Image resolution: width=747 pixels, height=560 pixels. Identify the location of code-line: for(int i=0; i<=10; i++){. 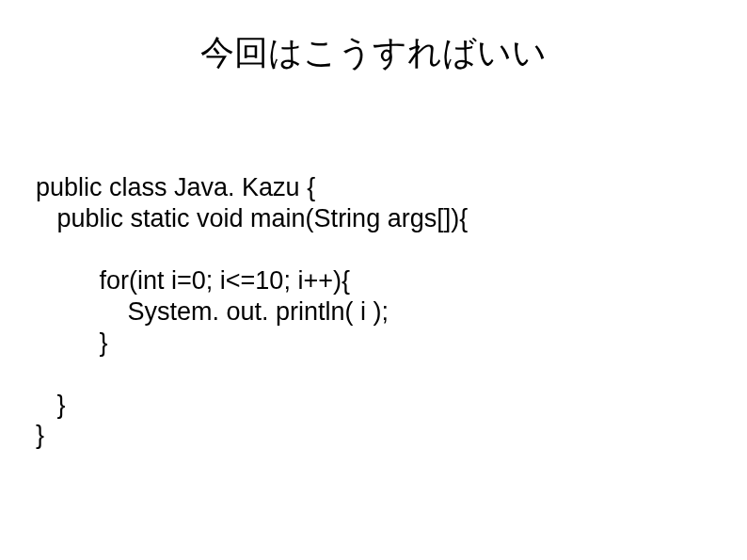
(193, 280).